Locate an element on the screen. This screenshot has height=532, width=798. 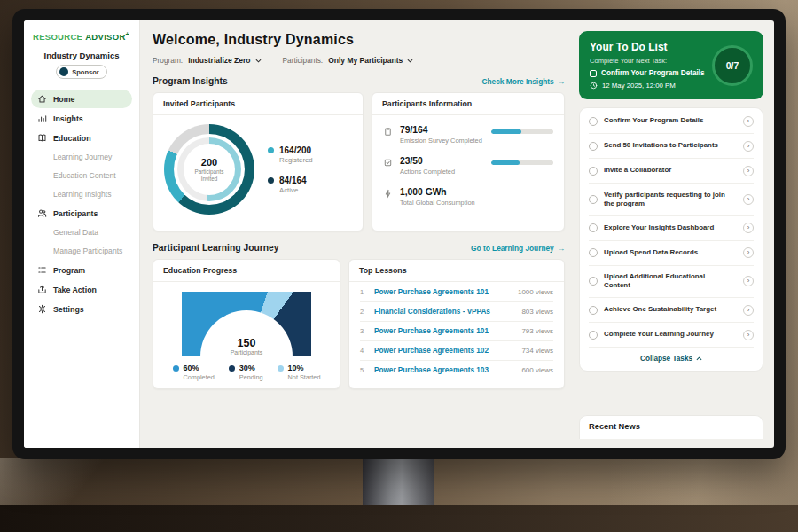
sidebar-menu: Home Insights Education Learning Journey is located at coordinates (82, 204).